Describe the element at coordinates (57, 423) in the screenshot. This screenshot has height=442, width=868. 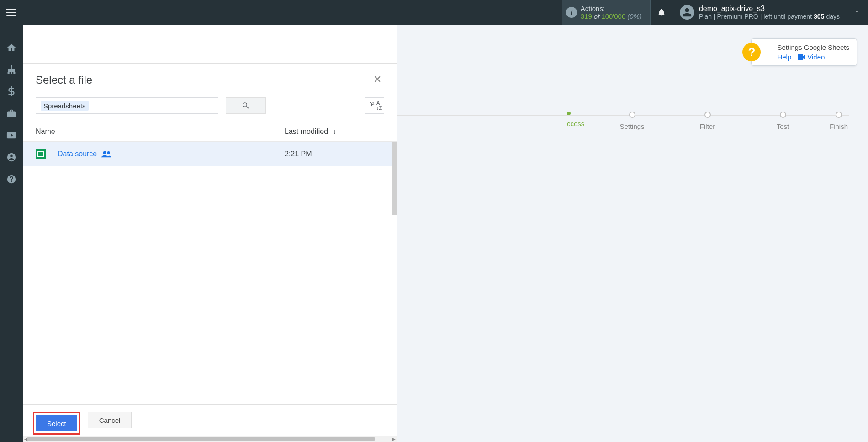
I see `select-button-highlight: Select` at that location.